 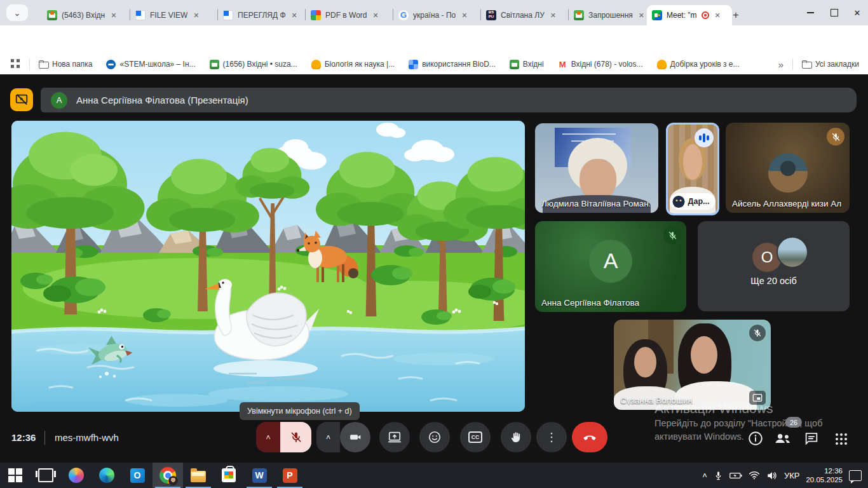 What do you see at coordinates (529, 15) in the screenshot?
I see `tab-svitlana: BS PU Світлана ЛУ ✕` at bounding box center [529, 15].